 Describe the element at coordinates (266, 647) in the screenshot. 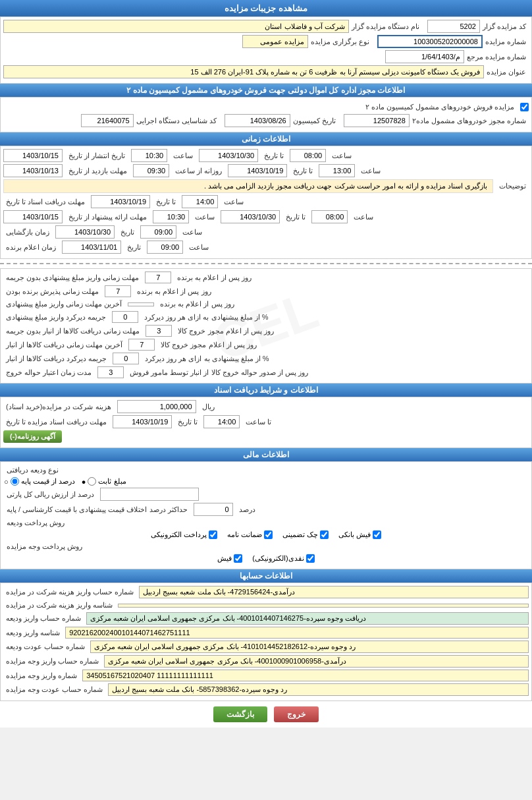

I see `account-row-4: رد وجوه سیرده-4101014452182612- بانک مرک…` at that location.